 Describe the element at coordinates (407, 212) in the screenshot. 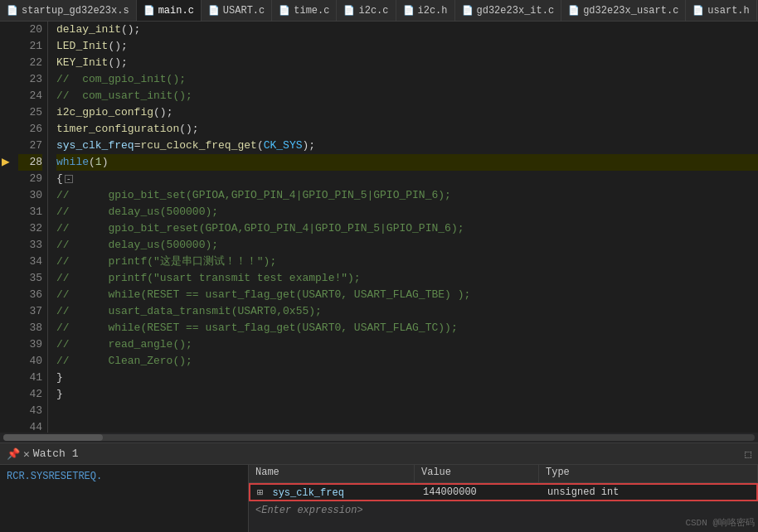

I see `code-line-31: // delay_us(500000);` at that location.